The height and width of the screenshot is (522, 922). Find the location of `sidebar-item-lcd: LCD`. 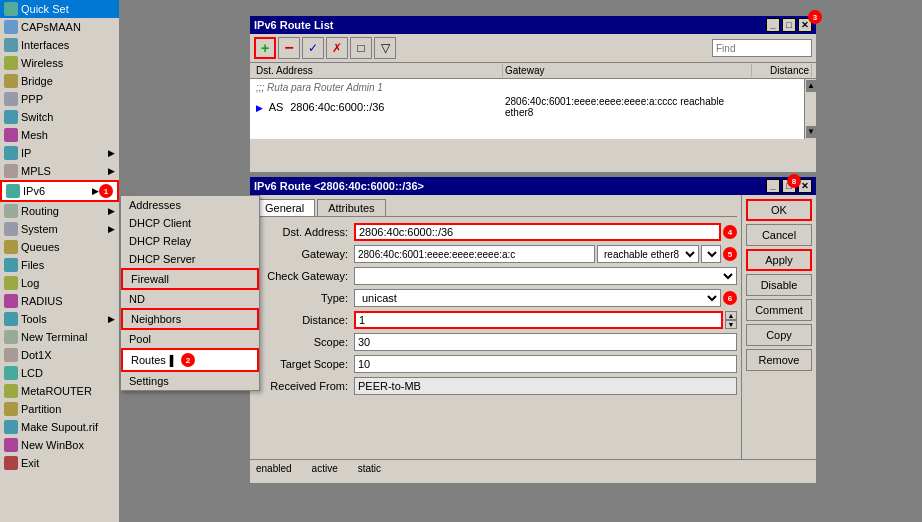

sidebar-item-lcd: LCD is located at coordinates (60, 373).